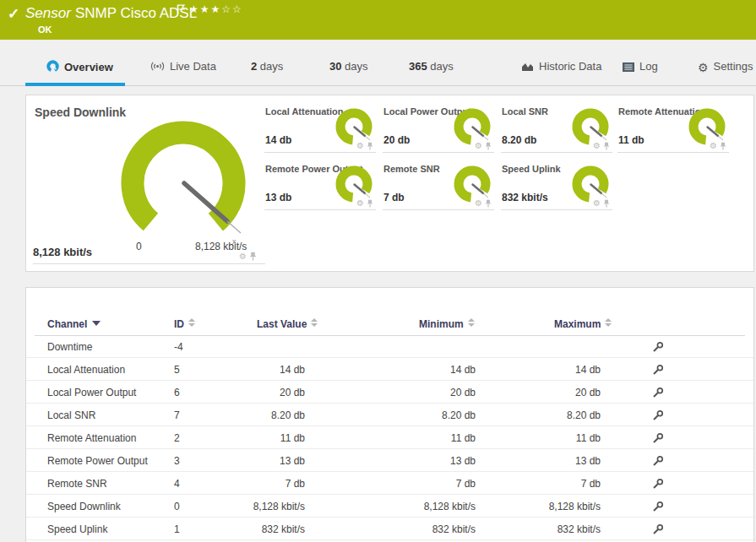  What do you see at coordinates (390, 437) in the screenshot?
I see `table-row: Remote Attenuation211 db11 db11 db` at bounding box center [390, 437].